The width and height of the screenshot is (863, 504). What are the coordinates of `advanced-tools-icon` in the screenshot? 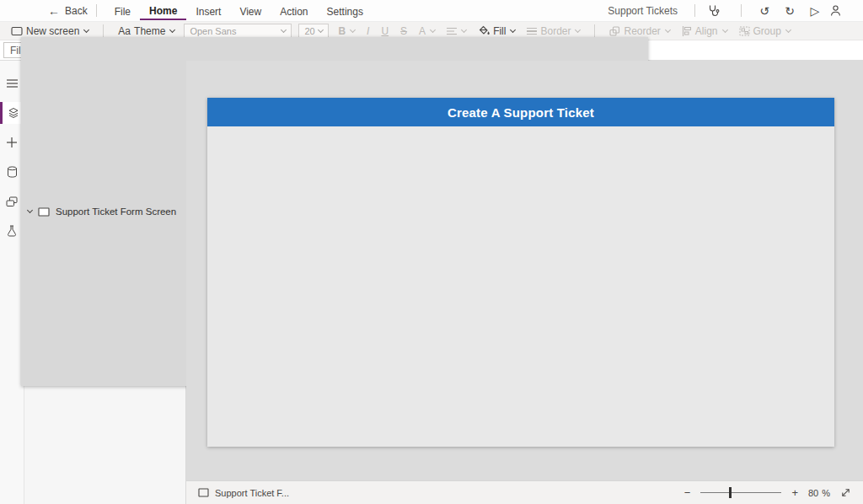 It's located at (12, 231).